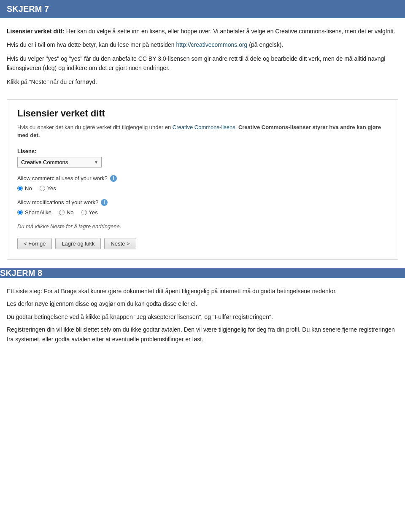 This screenshot has width=405, height=532. What do you see at coordinates (204, 127) in the screenshot?
I see `cc-link: Creative Commons-lisens` at bounding box center [204, 127].